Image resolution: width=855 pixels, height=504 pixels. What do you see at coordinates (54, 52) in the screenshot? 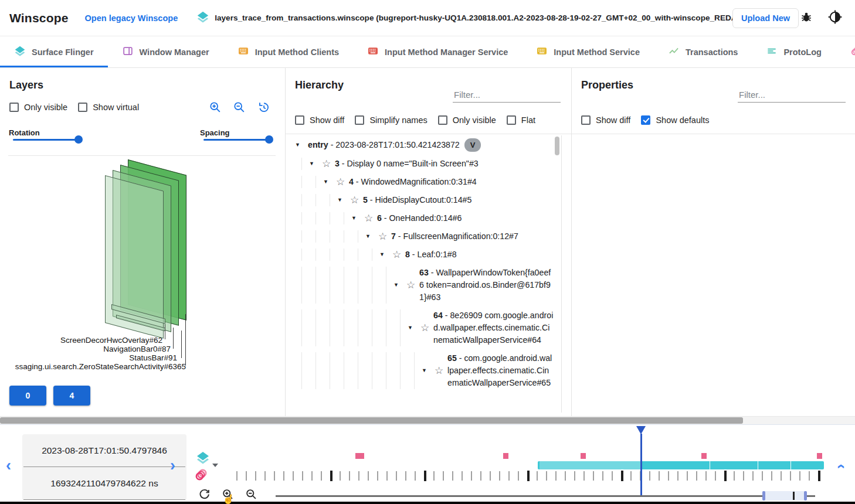
I see `tab-surface-flinger: Surface Flinger` at bounding box center [54, 52].